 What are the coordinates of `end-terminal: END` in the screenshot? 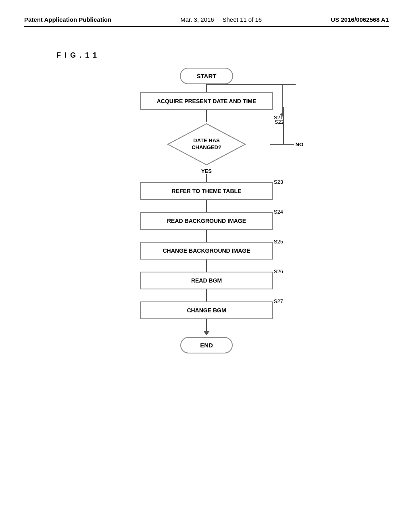 It's located at (206, 345).